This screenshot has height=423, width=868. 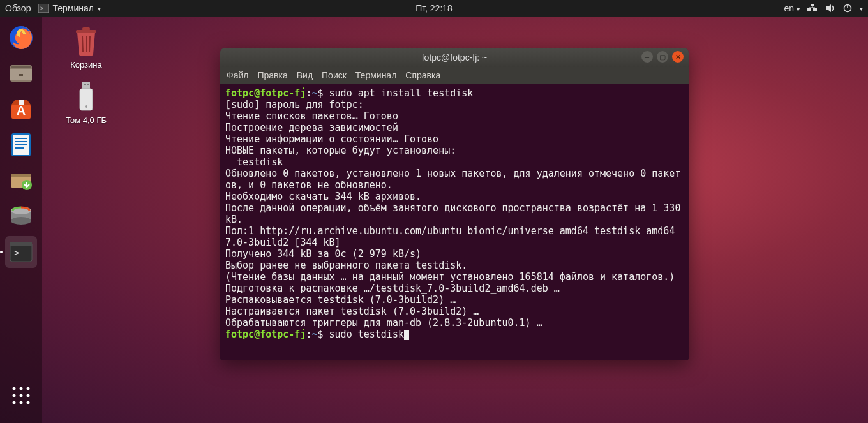 I want to click on dock-writer, so click(x=21, y=145).